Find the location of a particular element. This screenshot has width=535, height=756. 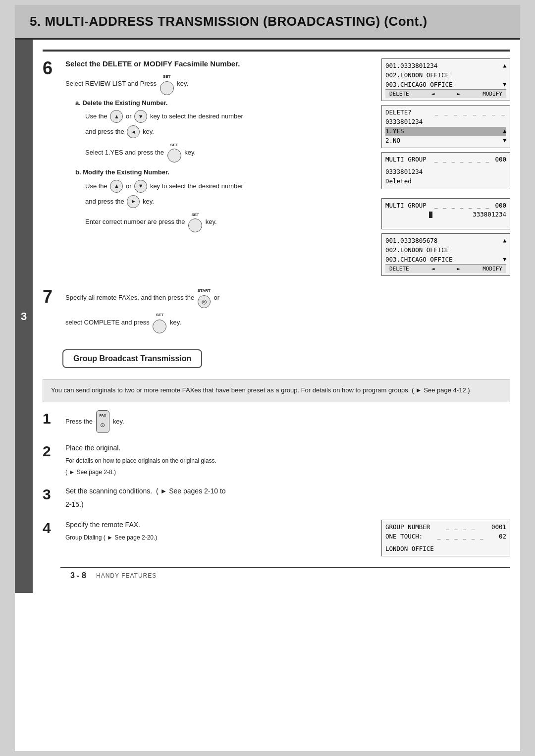

up-nav-icon: ▲ is located at coordinates (116, 186).